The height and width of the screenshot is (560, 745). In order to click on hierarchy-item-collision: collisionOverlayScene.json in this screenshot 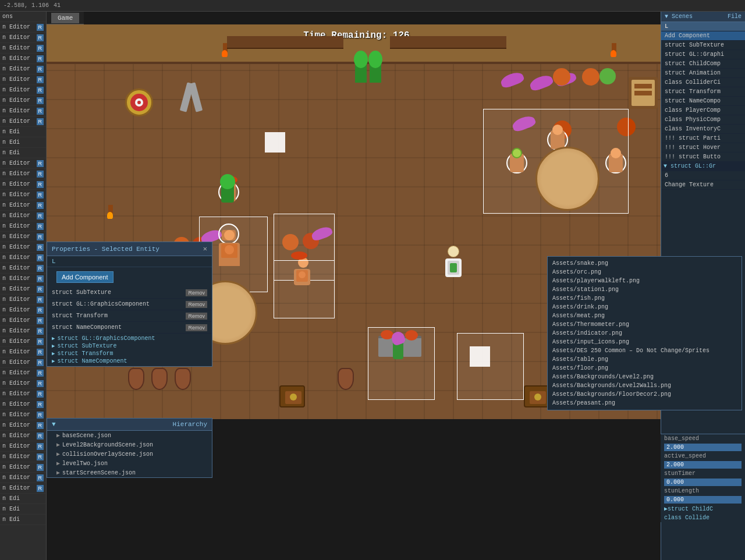, I will do `click(129, 454)`.